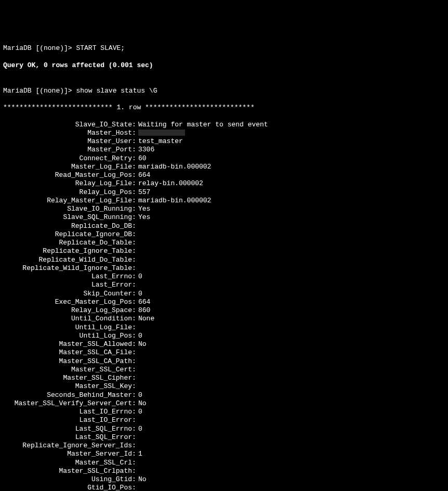  What do you see at coordinates (224, 260) in the screenshot?
I see `status-row: Replicate_Wild_Do_Table:` at bounding box center [224, 260].